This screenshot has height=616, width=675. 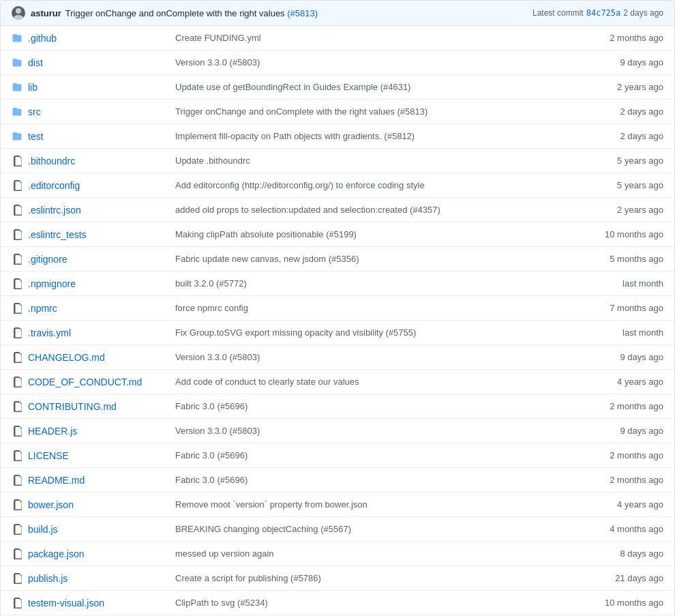 I want to click on file-name-link: .bithoundrc, so click(x=96, y=161).